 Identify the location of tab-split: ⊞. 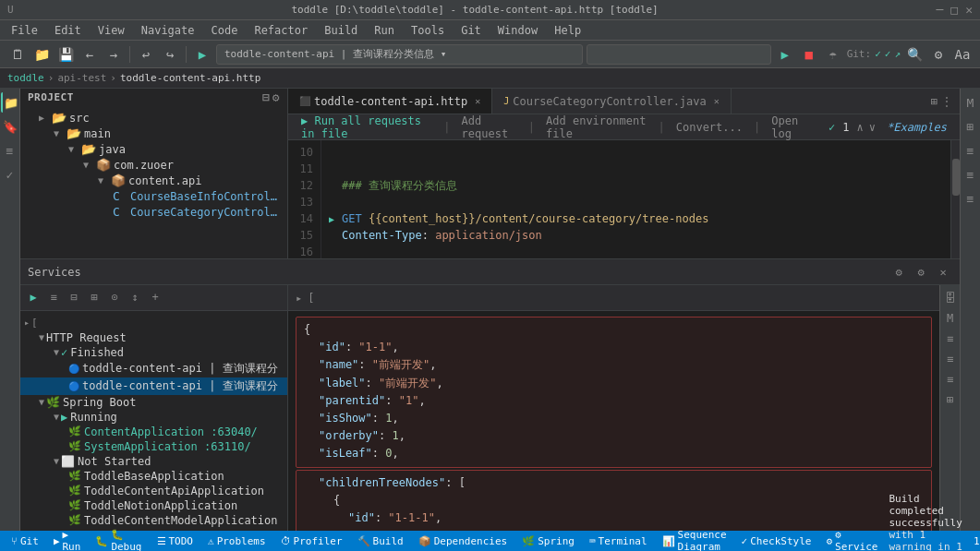
(935, 102).